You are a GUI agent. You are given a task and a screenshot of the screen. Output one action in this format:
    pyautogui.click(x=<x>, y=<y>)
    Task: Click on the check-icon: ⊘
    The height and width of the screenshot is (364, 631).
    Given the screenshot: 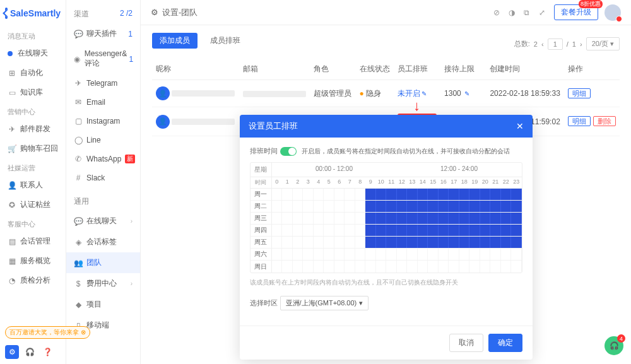 What is the action you would take?
    pyautogui.click(x=498, y=13)
    